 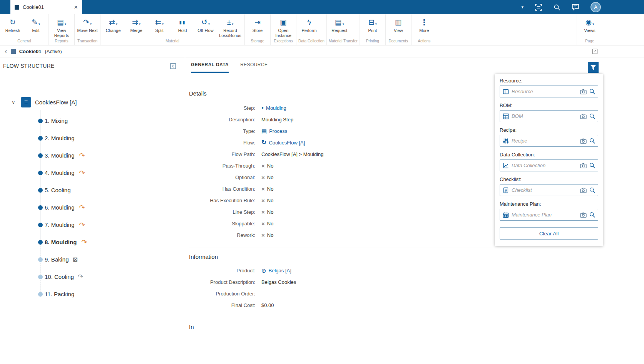 I want to click on toolbar-group-label: Material Transfer, so click(x=343, y=42).